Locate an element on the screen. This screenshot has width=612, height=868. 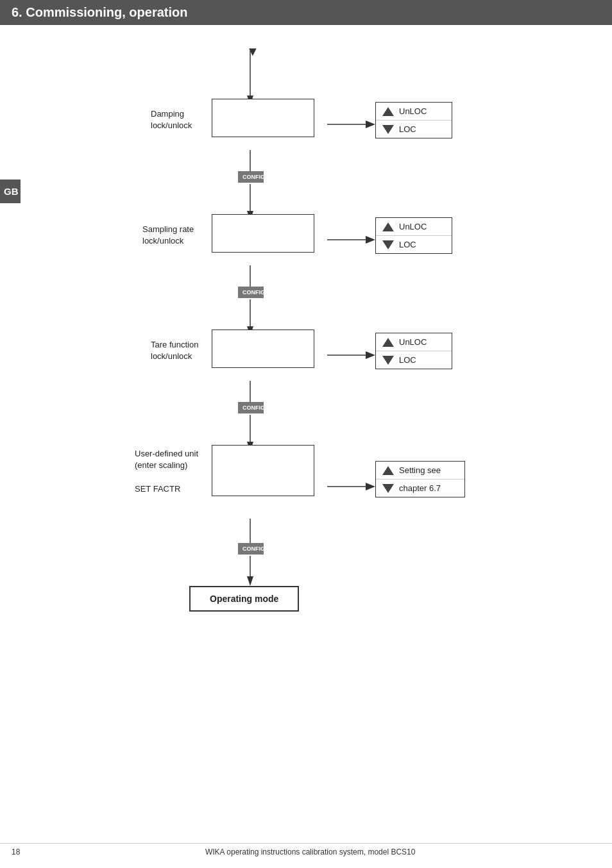
gb-tab: GB is located at coordinates (10, 191).